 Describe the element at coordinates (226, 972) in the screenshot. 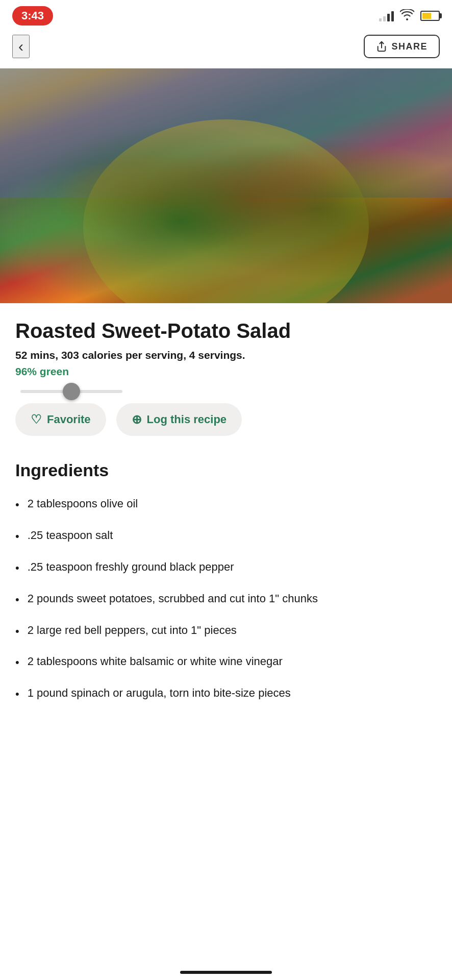

I see `home-indicator` at that location.